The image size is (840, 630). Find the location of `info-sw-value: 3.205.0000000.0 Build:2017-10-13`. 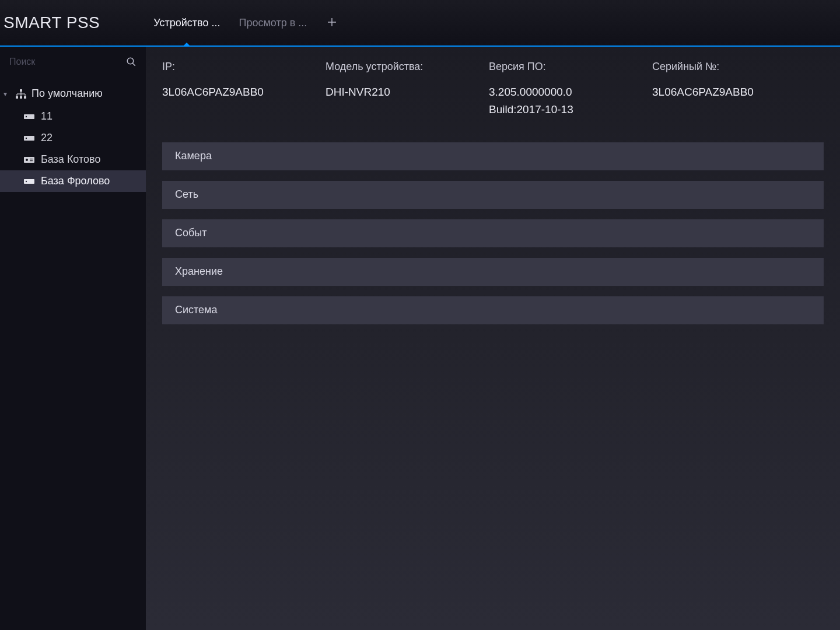

info-sw-value: 3.205.0000000.0 Build:2017-10-13 is located at coordinates (553, 102).